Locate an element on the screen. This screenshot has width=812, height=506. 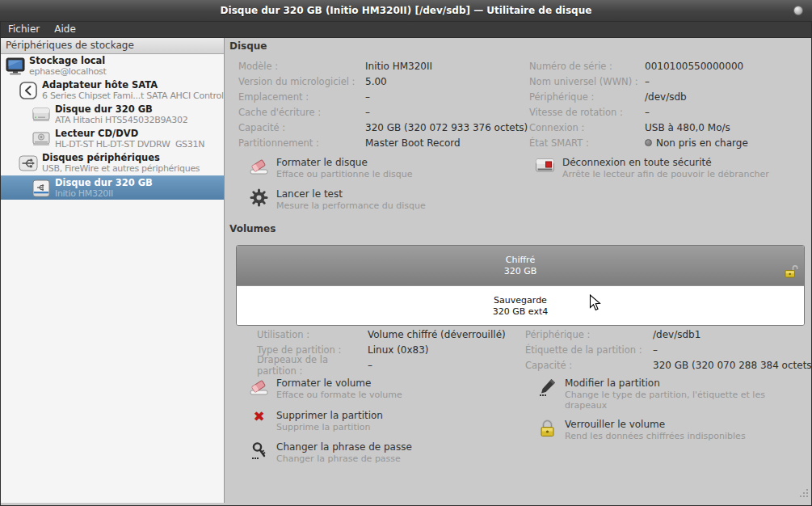
mouse-cursor is located at coordinates (595, 305).